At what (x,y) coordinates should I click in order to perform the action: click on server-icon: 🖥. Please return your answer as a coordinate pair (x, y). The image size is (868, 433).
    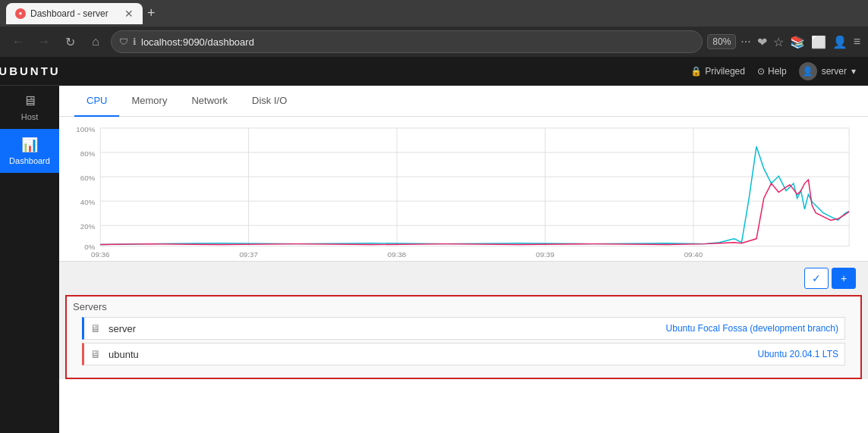
    Looking at the image, I should click on (96, 328).